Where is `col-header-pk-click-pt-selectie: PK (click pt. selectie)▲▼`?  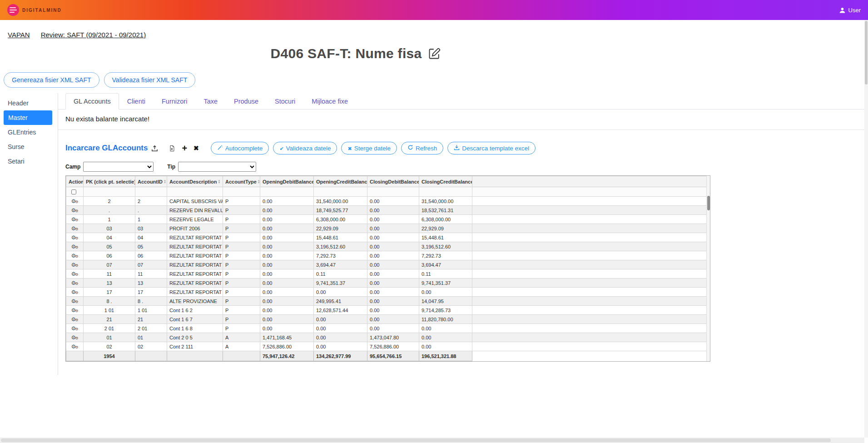
col-header-pk-click-pt-selectie: PK (click pt. selectie)▲▼ is located at coordinates (109, 182).